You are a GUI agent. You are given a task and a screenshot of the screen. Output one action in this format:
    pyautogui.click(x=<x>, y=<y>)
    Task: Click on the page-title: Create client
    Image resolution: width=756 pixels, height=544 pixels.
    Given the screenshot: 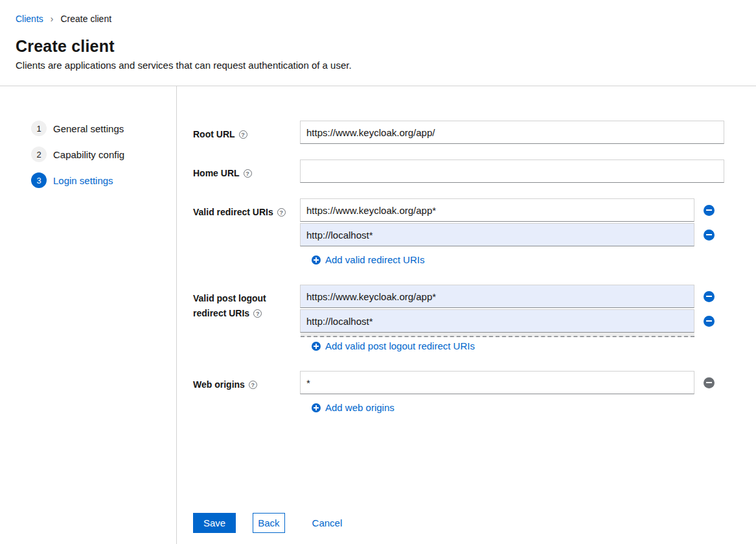 What is the action you would take?
    pyautogui.click(x=378, y=47)
    